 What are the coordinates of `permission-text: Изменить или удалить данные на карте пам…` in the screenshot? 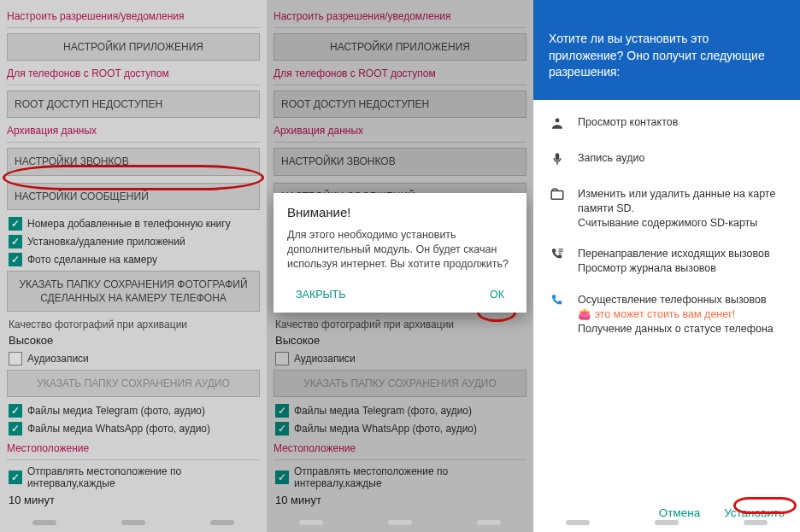 It's located at (681, 208).